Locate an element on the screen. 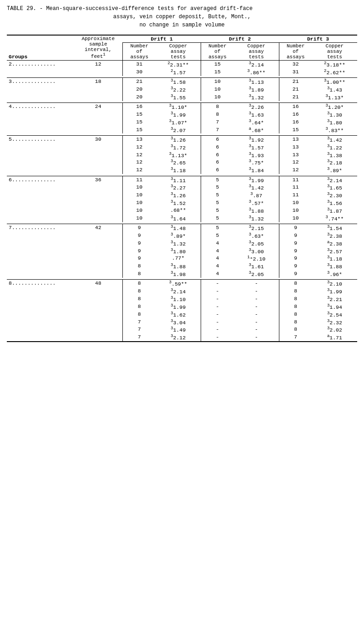 Image resolution: width=364 pixels, height=624 pixels. d3-copper: 32.10 is located at coordinates (335, 283).